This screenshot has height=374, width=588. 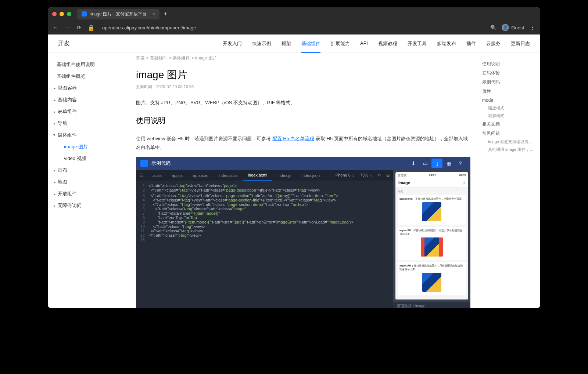 What do you see at coordinates (88, 65) in the screenshot?
I see `sidebar-item: 基础组件使用说明` at bounding box center [88, 65].